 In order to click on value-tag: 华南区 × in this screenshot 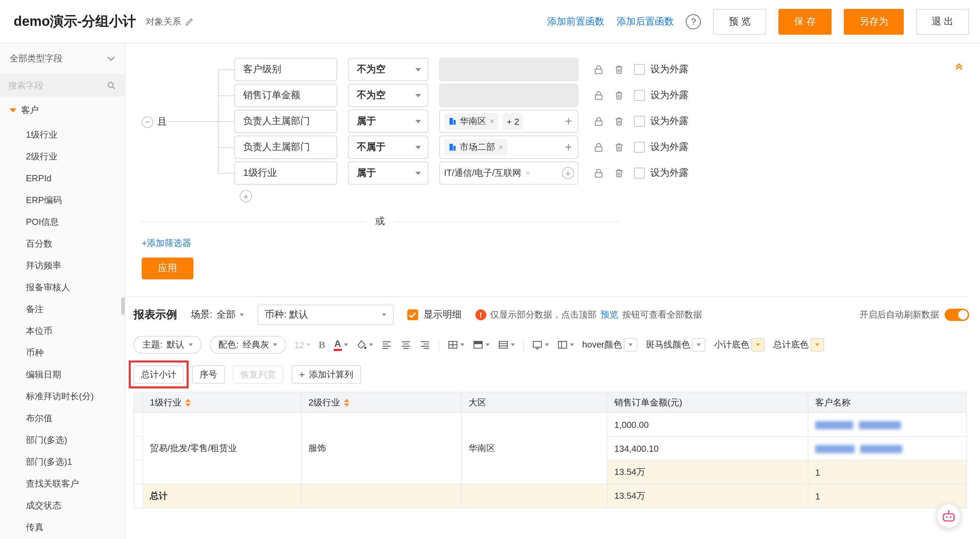, I will do `click(471, 121)`.